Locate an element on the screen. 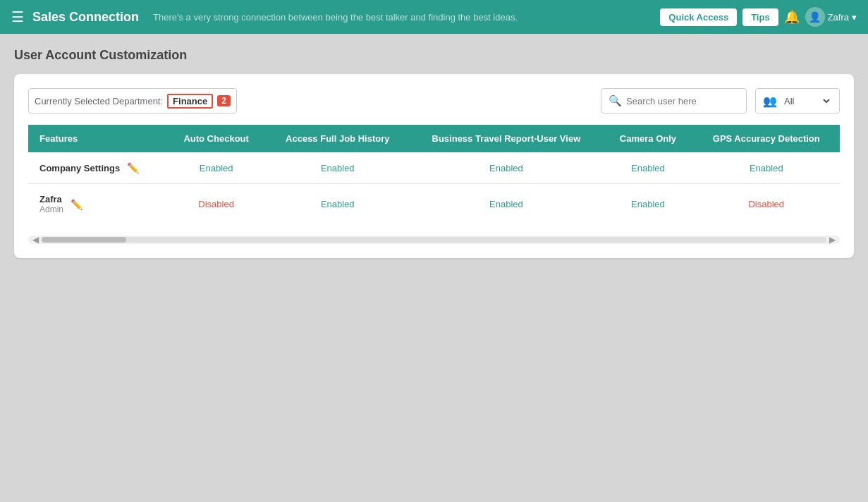  search-wrapper: 🔍 is located at coordinates (674, 101).